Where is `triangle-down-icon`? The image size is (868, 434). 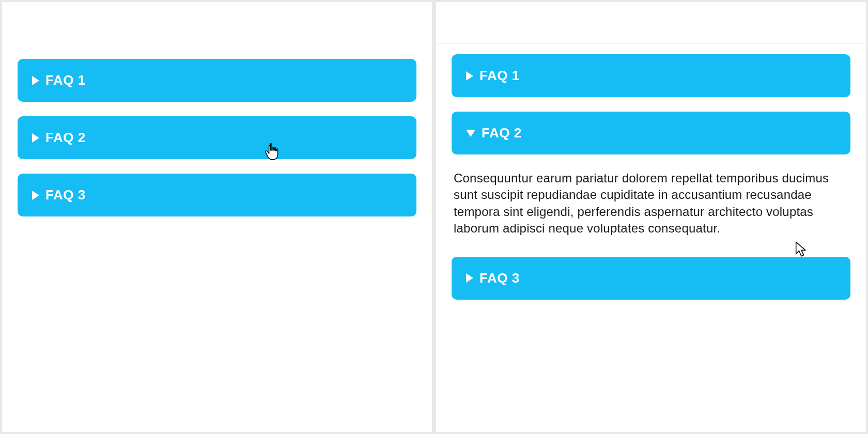
triangle-down-icon is located at coordinates (471, 133).